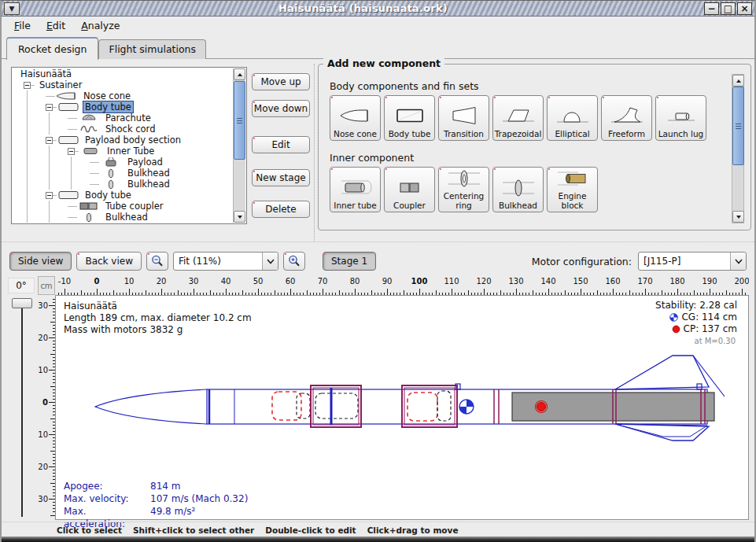 Image resolution: width=756 pixels, height=542 pixels. Describe the element at coordinates (123, 146) in the screenshot. I see `component-tree: HaisunäätäSustainerNose coneBody tubePar…` at that location.